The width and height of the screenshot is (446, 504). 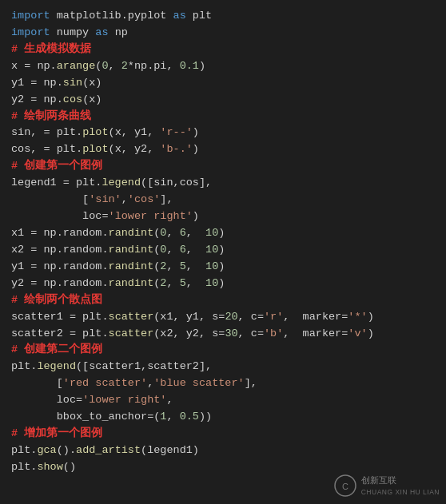 What do you see at coordinates (73, 83) in the screenshot?
I see `code-token: sin` at bounding box center [73, 83].